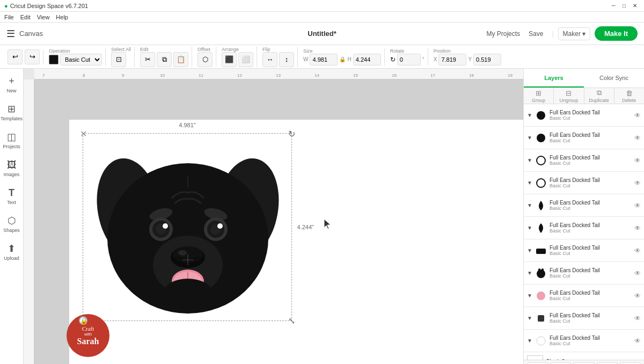 This screenshot has height=364, width=644. What do you see at coordinates (536, 34) in the screenshot?
I see `save-button: Save` at bounding box center [536, 34].